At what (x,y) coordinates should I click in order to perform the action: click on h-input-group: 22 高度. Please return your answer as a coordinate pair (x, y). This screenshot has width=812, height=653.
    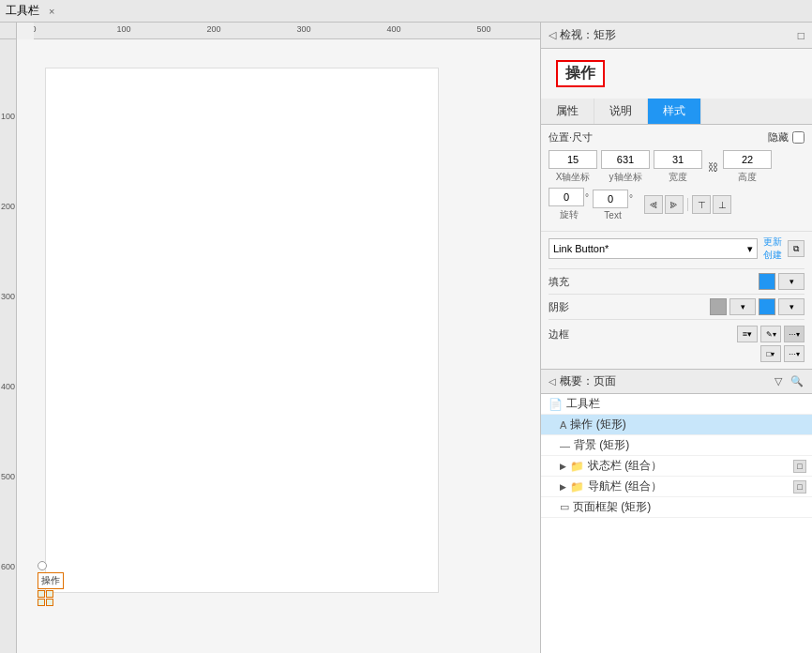
    Looking at the image, I should click on (747, 167).